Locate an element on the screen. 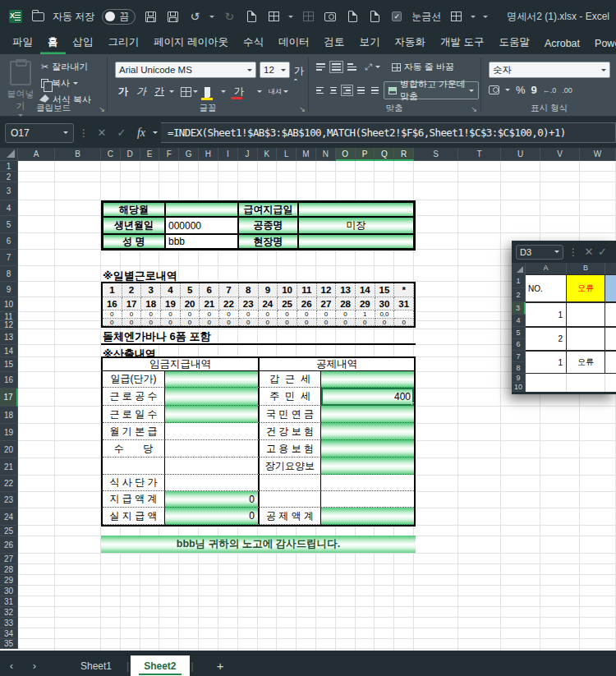 This screenshot has width=616, height=676. cut-button: ✂잘라내기 is located at coordinates (66, 67).